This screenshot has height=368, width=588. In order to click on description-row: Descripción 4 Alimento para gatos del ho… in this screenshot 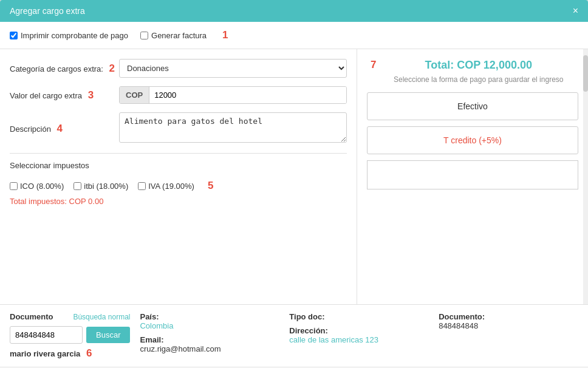, I will do `click(179, 129)`.